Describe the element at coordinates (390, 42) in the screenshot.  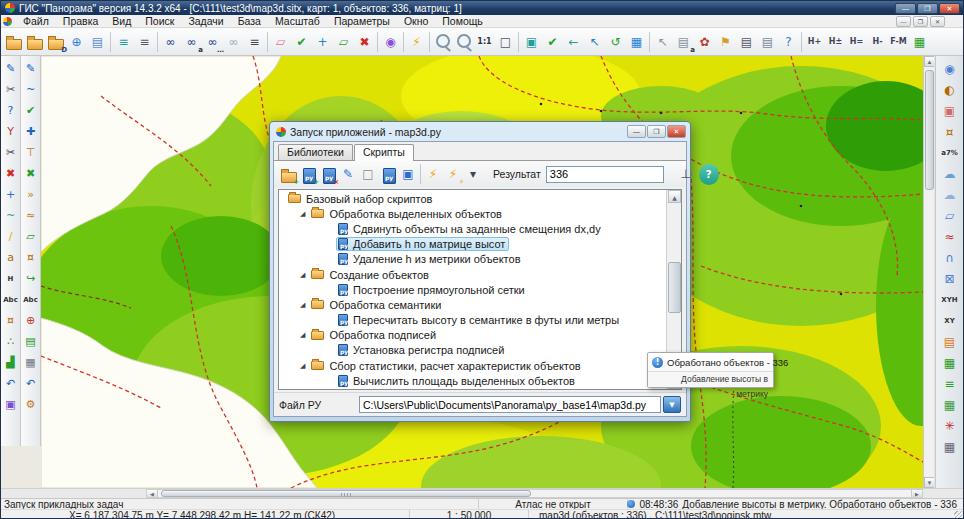
I see `view-3d-icon: ◉` at that location.